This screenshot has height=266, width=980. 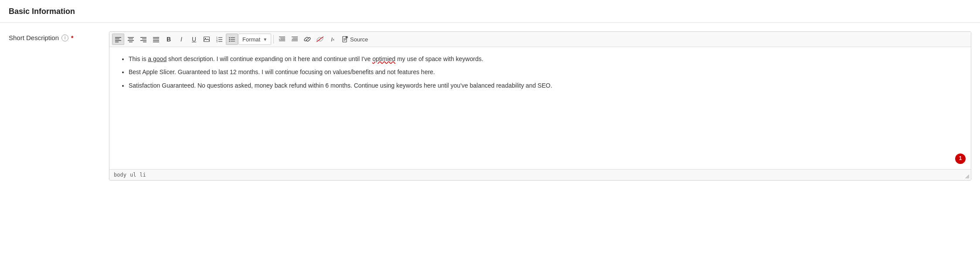 What do you see at coordinates (131, 39) in the screenshot?
I see `align-center-button` at bounding box center [131, 39].